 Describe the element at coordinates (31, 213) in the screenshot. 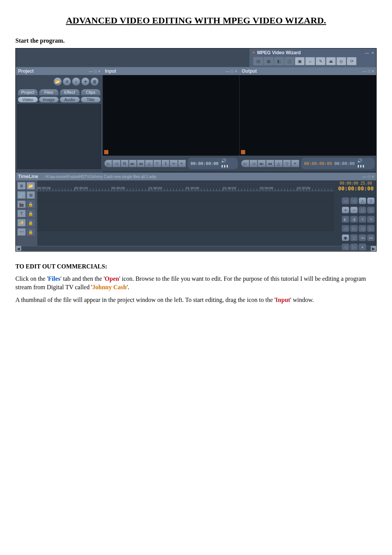

I see `tl-tool-lock2: 🔒` at that location.